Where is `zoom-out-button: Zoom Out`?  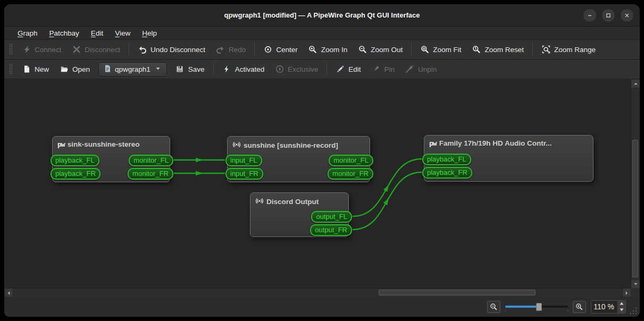
zoom-out-button: Zoom Out is located at coordinates (380, 50).